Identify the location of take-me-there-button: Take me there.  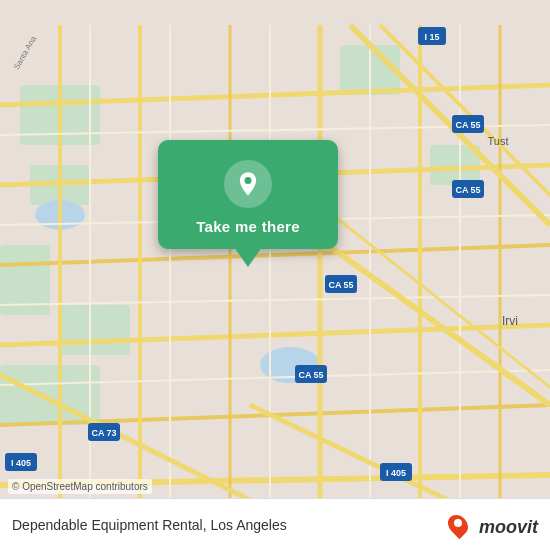
(248, 226).